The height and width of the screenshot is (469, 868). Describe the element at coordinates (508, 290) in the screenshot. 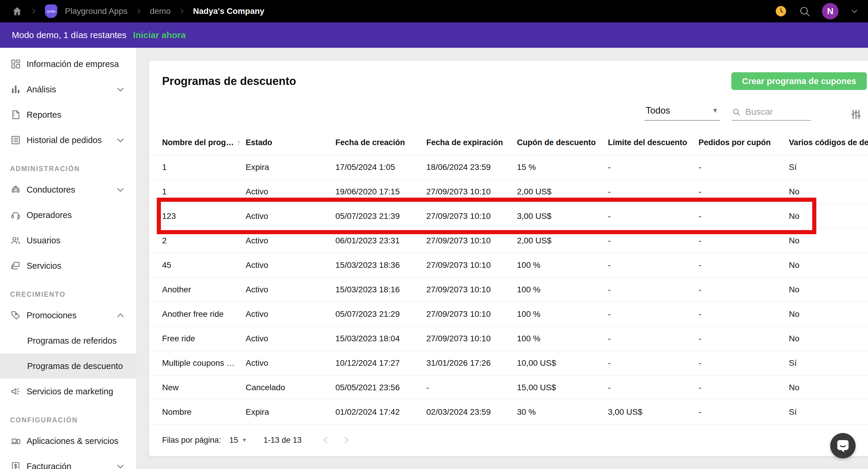

I see `table-row: AnotherActivo15/03/2023 18:1627/09/2073 …` at that location.